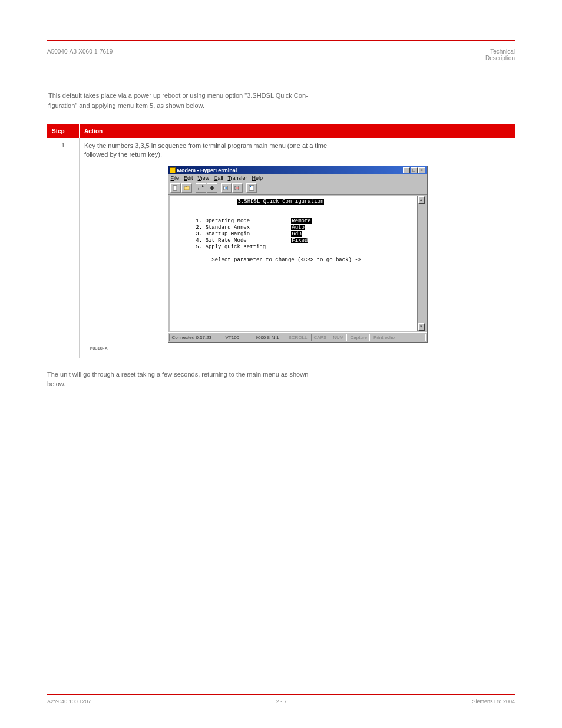 The width and height of the screenshot is (562, 728). What do you see at coordinates (422, 170) in the screenshot?
I see `close-button: ×` at bounding box center [422, 170].